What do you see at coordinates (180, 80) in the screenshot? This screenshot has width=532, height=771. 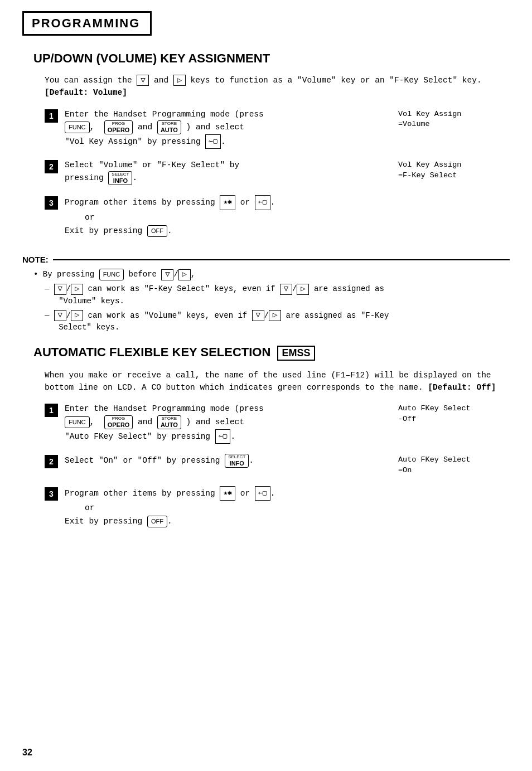 I see `down-arrow-key: ▷` at bounding box center [180, 80].